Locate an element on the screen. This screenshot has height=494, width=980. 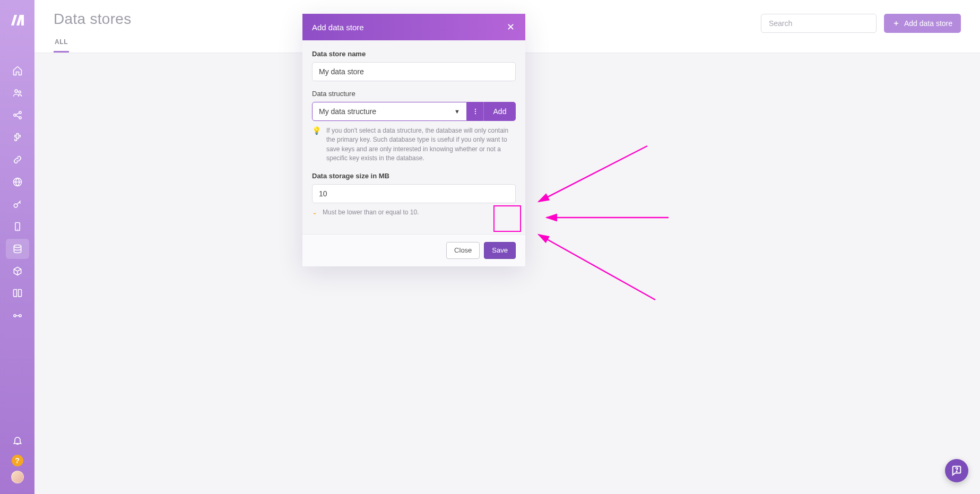
float-help-button is located at coordinates (957, 471).